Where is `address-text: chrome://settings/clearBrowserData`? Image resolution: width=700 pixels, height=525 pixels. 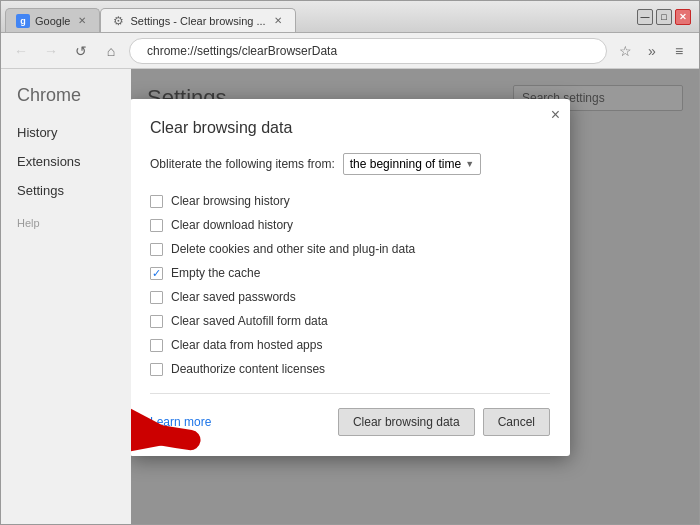
address-text: chrome://settings/clearBrowserData is located at coordinates (242, 51).